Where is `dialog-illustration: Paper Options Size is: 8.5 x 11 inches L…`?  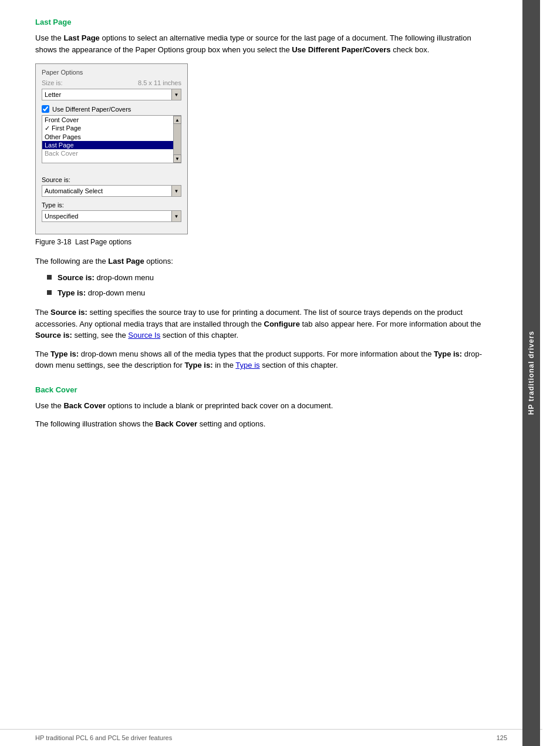
dialog-illustration: Paper Options Size is: 8.5 x 11 inches L… is located at coordinates (112, 149).